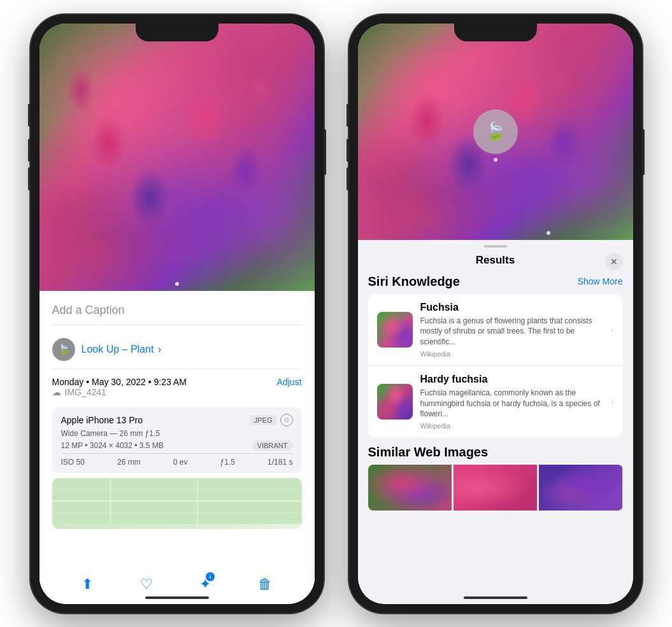 The height and width of the screenshot is (627, 672). Describe the element at coordinates (496, 366) in the screenshot. I see `knowledge-card: Fuchsia Fuchsia is a genus of flowering …` at that location.